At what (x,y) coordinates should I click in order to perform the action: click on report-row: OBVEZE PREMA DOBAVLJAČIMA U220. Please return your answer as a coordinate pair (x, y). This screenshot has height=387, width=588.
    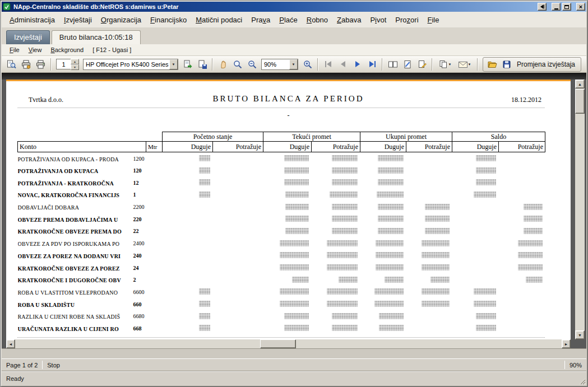
    Looking at the image, I should click on (281, 219).